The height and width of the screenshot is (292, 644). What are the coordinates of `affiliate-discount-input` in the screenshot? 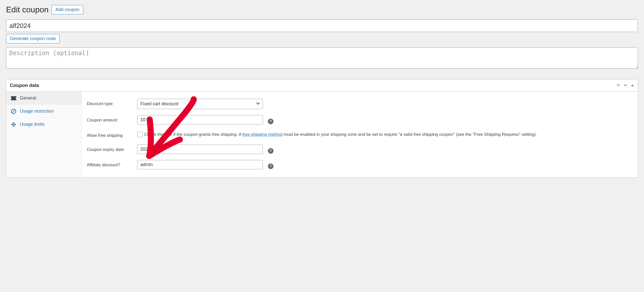 It's located at (200, 165).